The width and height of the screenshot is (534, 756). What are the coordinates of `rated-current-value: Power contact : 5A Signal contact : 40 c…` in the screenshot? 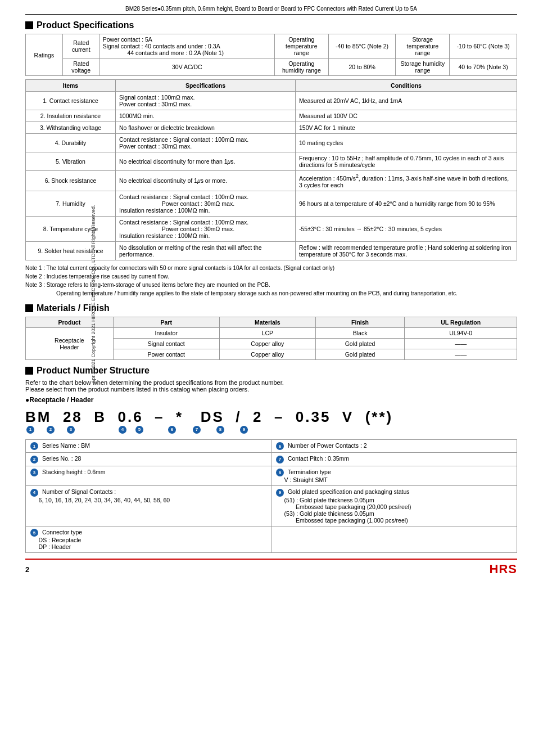 It's located at (187, 46).